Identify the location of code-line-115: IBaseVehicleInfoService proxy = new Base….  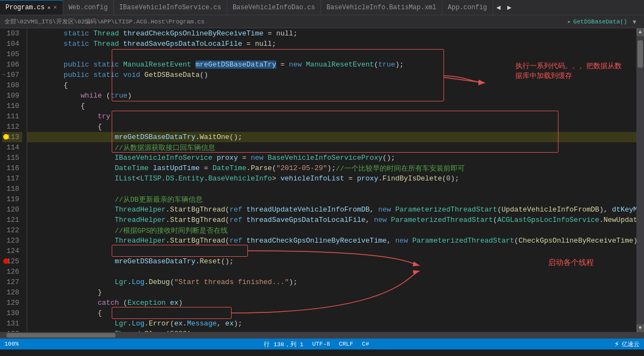
(332, 158).